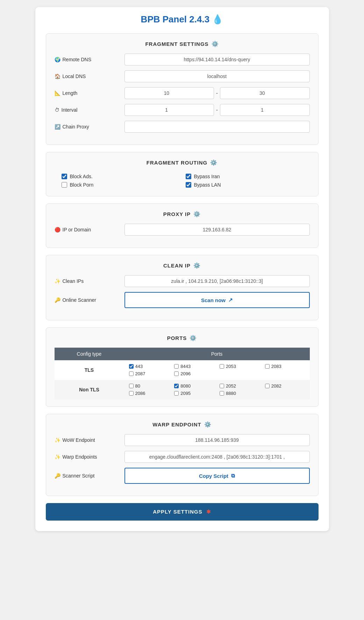 The image size is (364, 620). Describe the element at coordinates (90, 370) in the screenshot. I see `tls-label: TLS` at that location.